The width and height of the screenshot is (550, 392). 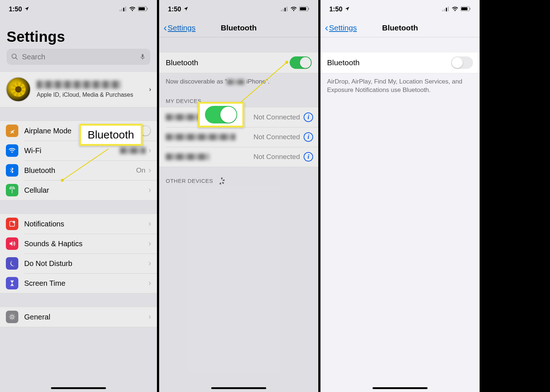 I want to click on wifi-icon, so click(x=294, y=10).